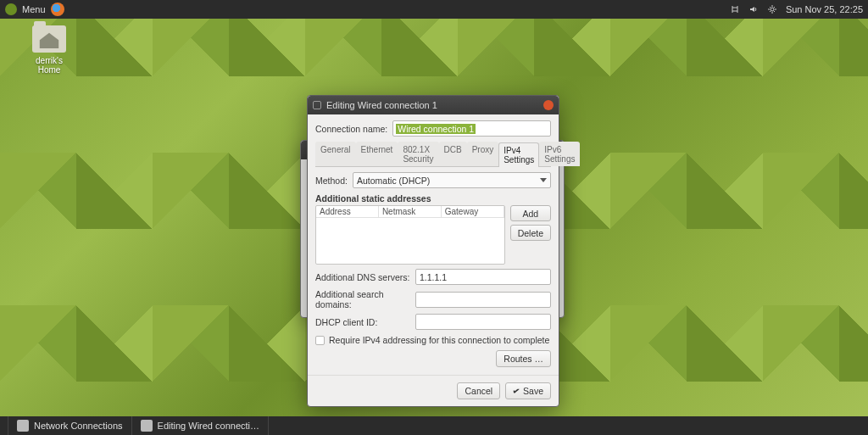  Describe the element at coordinates (533, 391) in the screenshot. I see `save-label: Save` at that location.